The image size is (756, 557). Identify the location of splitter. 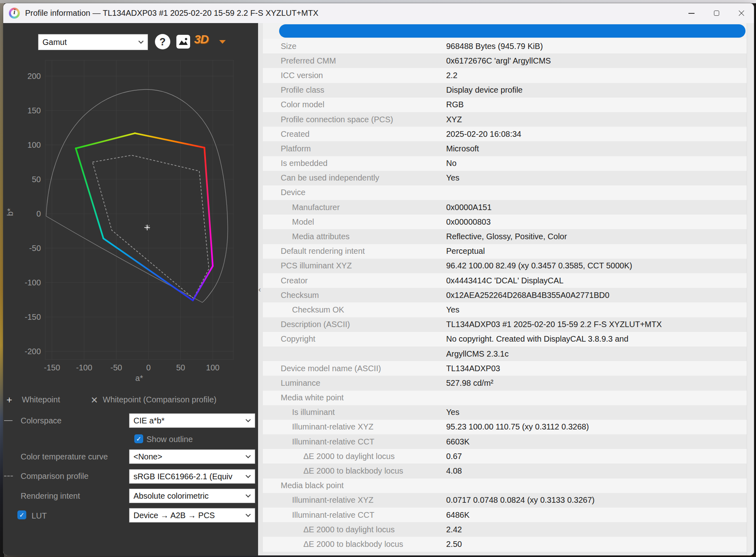
(260, 289).